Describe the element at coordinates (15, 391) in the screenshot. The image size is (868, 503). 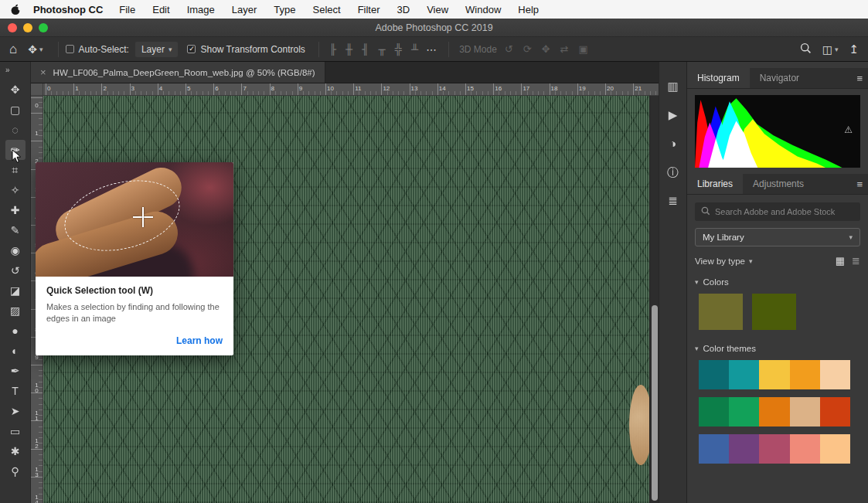
I see `type-tool: T` at that location.